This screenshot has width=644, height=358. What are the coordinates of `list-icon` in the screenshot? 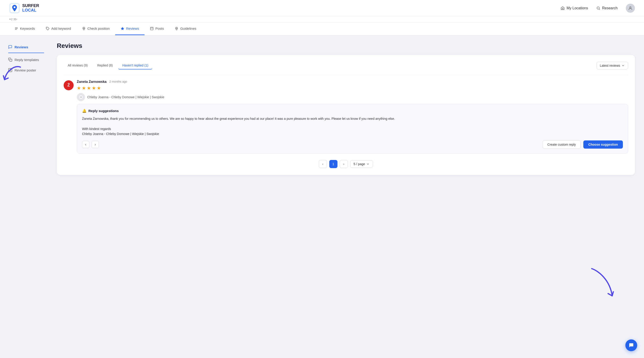 It's located at (16, 28).